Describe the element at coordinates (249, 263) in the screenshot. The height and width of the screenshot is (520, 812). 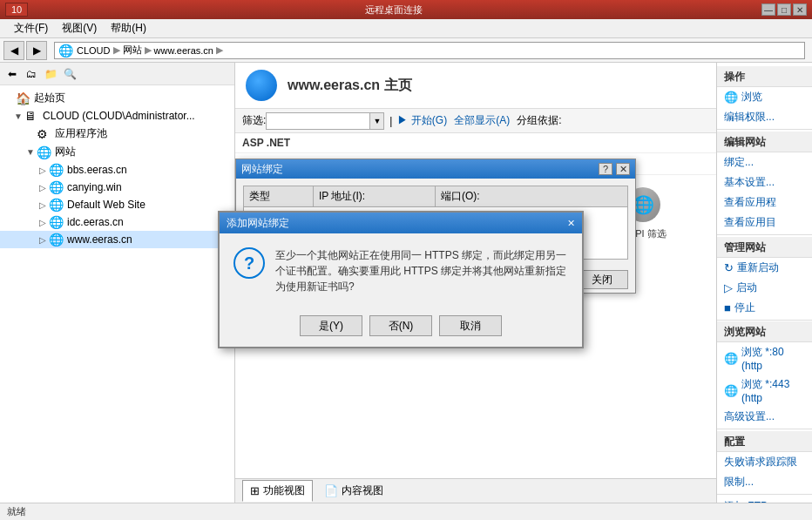
I see `confirm-icon: ?` at that location.